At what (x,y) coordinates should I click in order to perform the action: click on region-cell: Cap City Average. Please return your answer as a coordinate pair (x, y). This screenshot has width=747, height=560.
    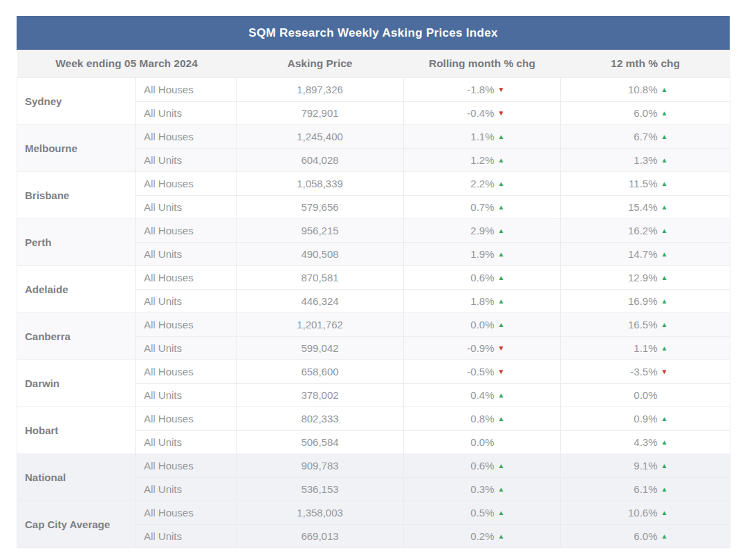
    Looking at the image, I should click on (76, 525).